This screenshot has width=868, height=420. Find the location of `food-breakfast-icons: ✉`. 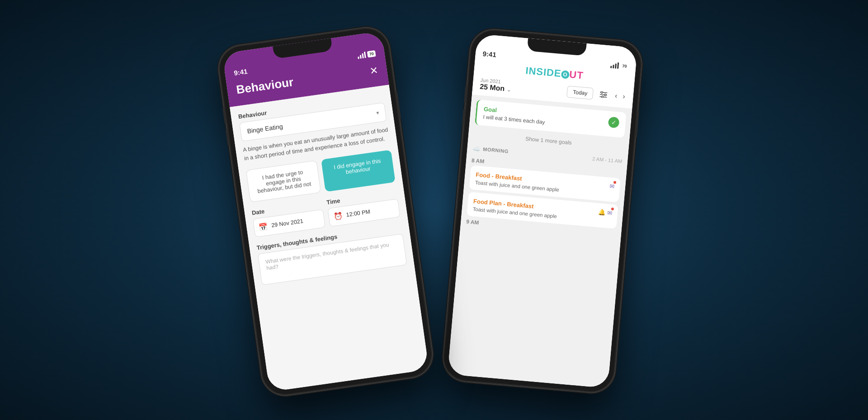

food-breakfast-icons: ✉ is located at coordinates (612, 186).